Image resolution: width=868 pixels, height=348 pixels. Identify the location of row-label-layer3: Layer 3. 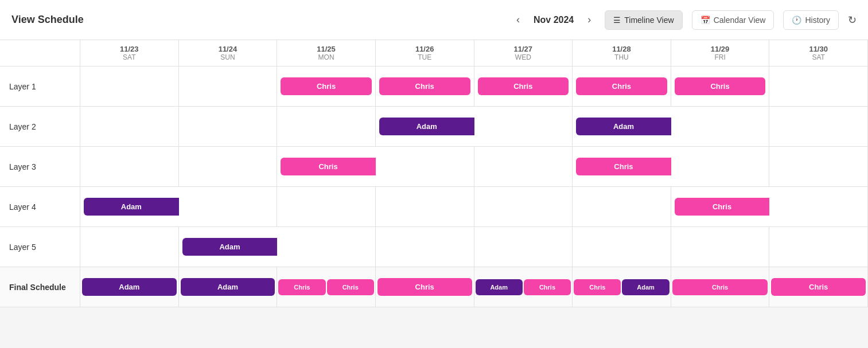
(40, 167).